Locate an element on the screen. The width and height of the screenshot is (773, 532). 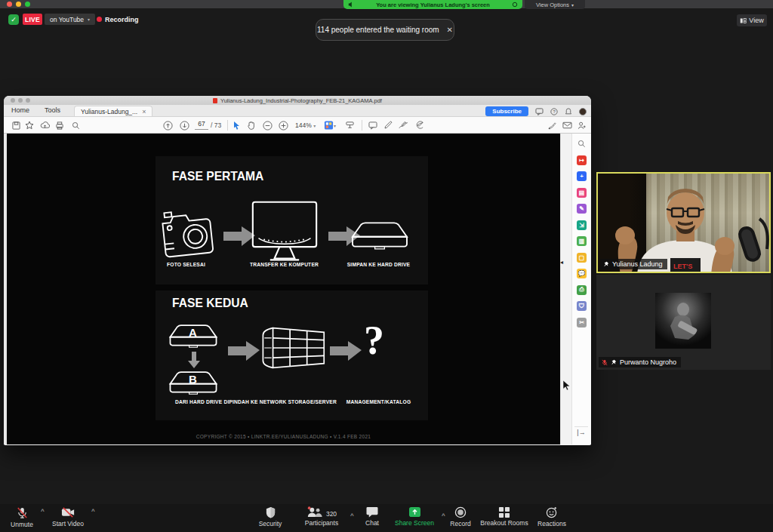
previous-page-icon is located at coordinates (168, 125).